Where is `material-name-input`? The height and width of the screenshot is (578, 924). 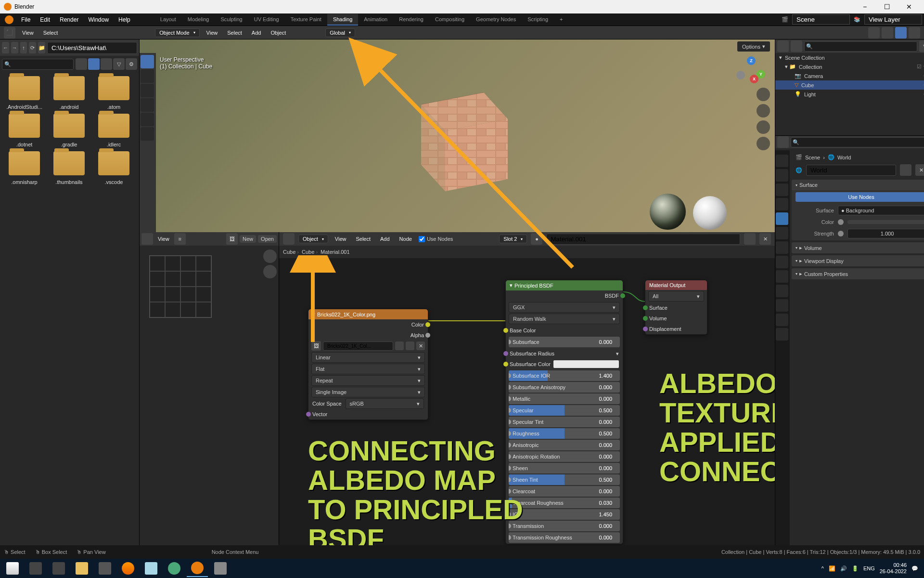
material-name-input is located at coordinates (643, 239).